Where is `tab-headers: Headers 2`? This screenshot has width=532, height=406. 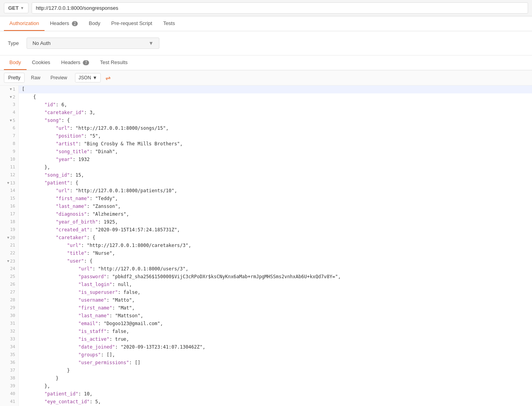 tab-headers: Headers 2 is located at coordinates (64, 23).